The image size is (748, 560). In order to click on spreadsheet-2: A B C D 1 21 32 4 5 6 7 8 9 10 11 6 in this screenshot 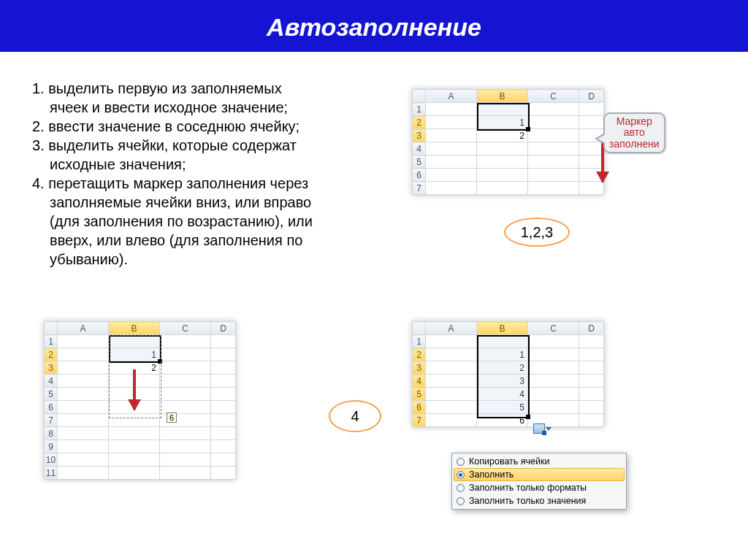, I will do `click(140, 402)`.